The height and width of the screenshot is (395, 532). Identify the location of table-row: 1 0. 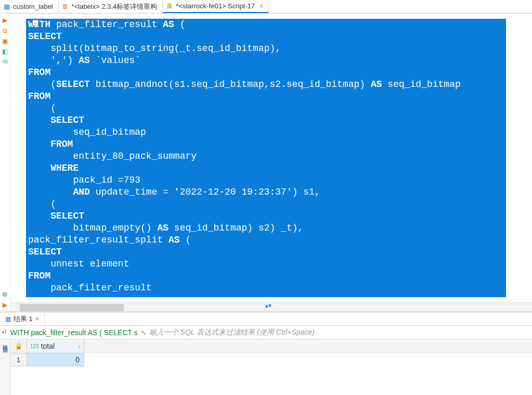
(271, 360).